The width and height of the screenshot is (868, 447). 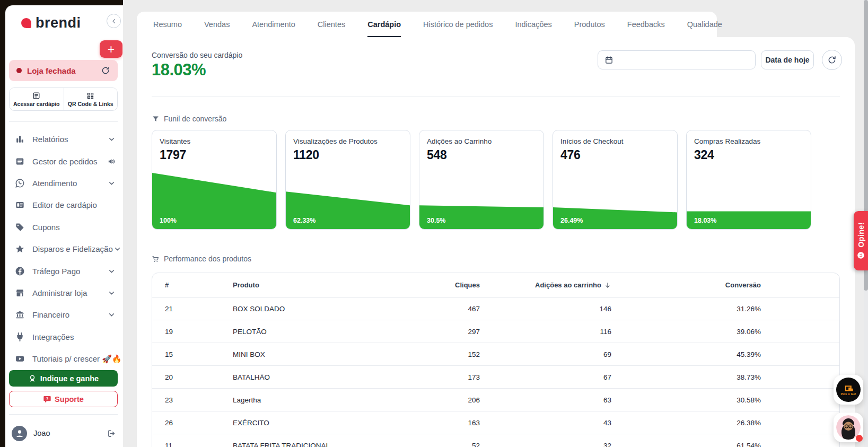 What do you see at coordinates (64, 358) in the screenshot?
I see `sidebar-item-tutoriais-p-crescer: Tutoriais p/ crescer 🚀🔥` at bounding box center [64, 358].